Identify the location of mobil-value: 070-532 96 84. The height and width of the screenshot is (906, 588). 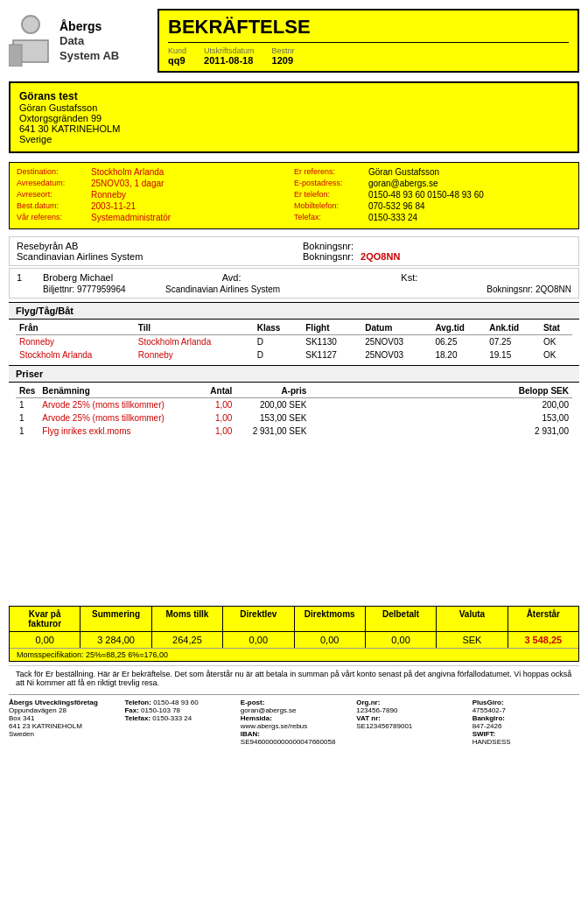
(397, 207).